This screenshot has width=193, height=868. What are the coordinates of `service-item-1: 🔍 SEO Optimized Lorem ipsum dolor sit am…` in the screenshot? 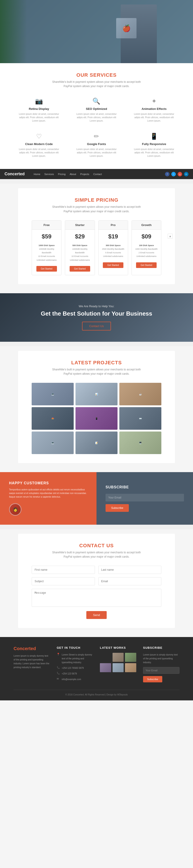 It's located at (96, 110).